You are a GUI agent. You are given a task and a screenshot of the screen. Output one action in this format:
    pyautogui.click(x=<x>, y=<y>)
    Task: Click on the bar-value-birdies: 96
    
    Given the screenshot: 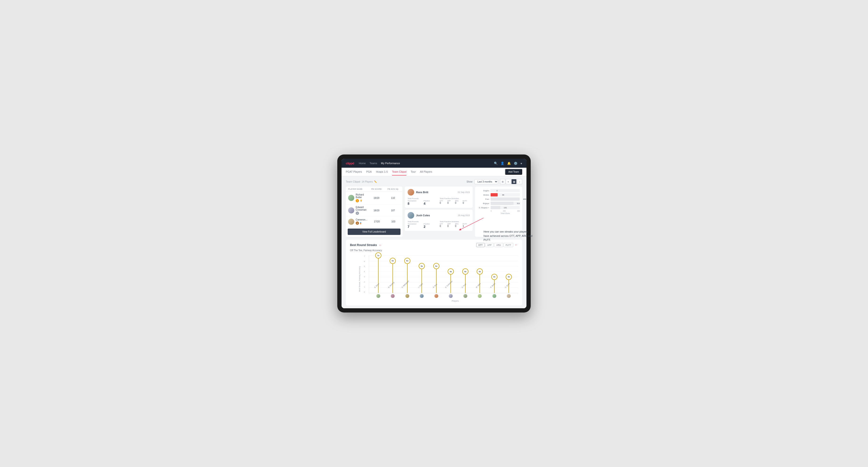 What is the action you would take?
    pyautogui.click(x=503, y=195)
    